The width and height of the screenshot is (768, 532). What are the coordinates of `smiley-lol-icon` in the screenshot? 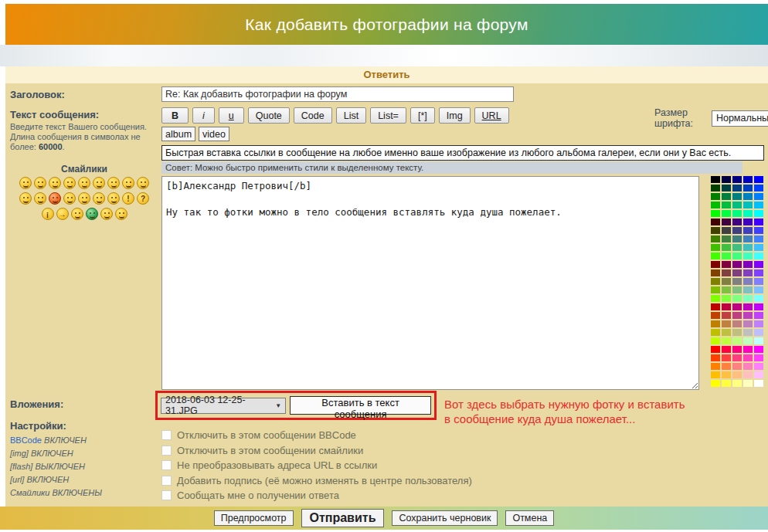 It's located at (143, 183).